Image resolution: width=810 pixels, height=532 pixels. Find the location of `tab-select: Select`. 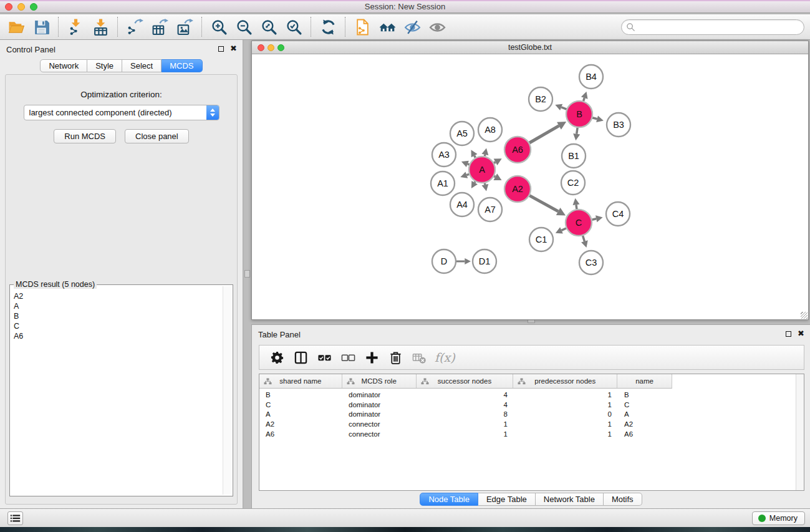

tab-select: Select is located at coordinates (142, 66).